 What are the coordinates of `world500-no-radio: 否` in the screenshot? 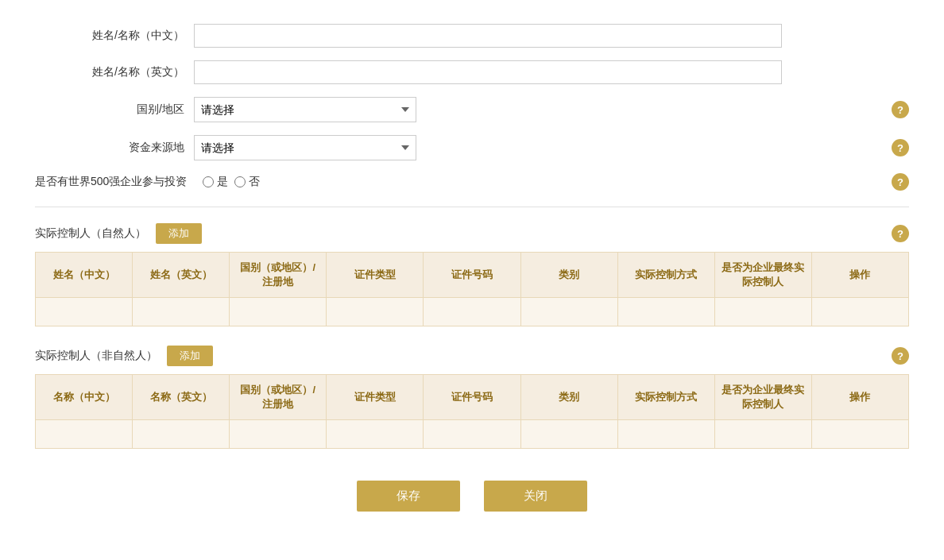 It's located at (247, 182).